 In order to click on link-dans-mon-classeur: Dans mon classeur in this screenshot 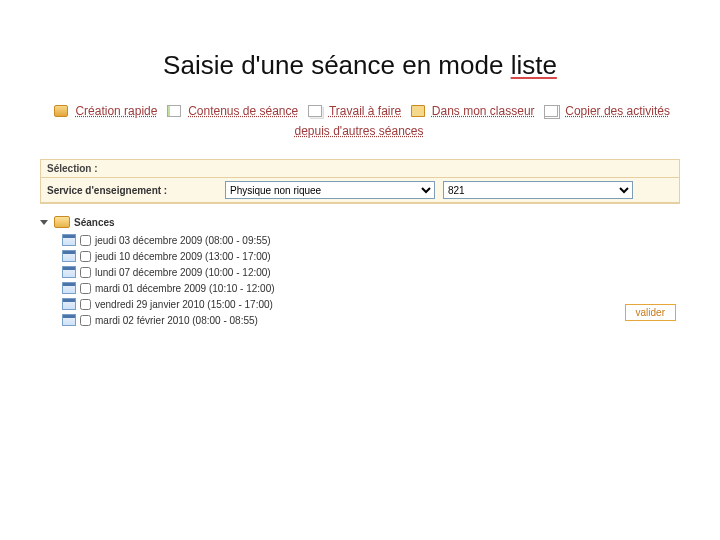, I will do `click(484, 111)`.